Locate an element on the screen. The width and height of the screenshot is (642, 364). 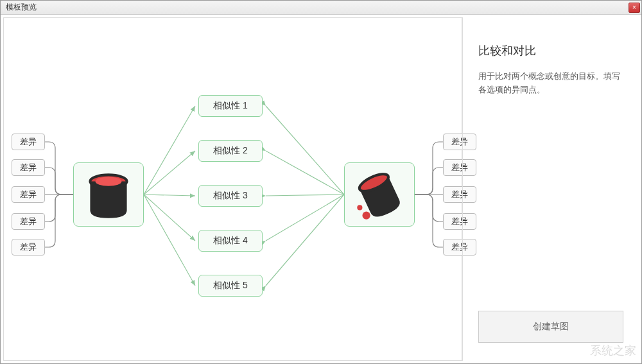
similarity-label: 相似性 3 is located at coordinates (230, 196).